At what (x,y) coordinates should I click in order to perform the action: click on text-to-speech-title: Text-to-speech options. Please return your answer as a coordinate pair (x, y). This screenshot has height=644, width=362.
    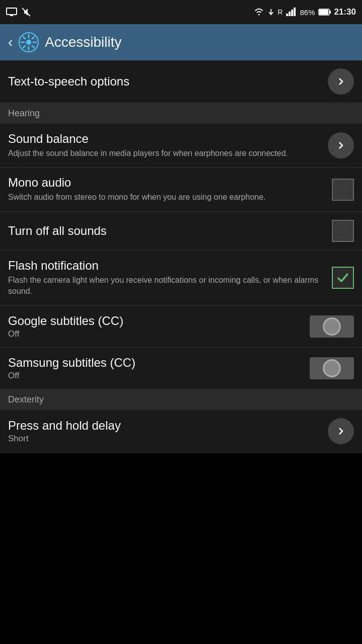
    Looking at the image, I should click on (164, 82).